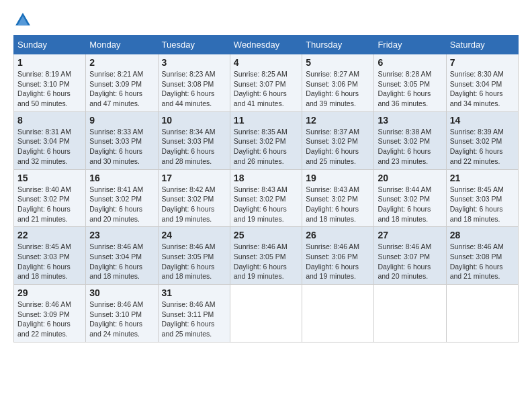 This screenshot has width=532, height=411. I want to click on day-number: 14, so click(482, 120).